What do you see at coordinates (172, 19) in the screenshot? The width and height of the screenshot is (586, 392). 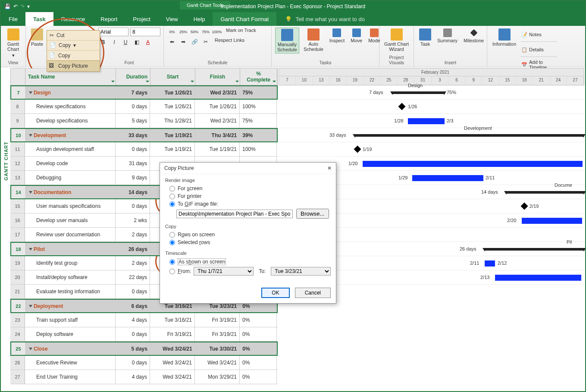 I see `tab-view: View` at bounding box center [172, 19].